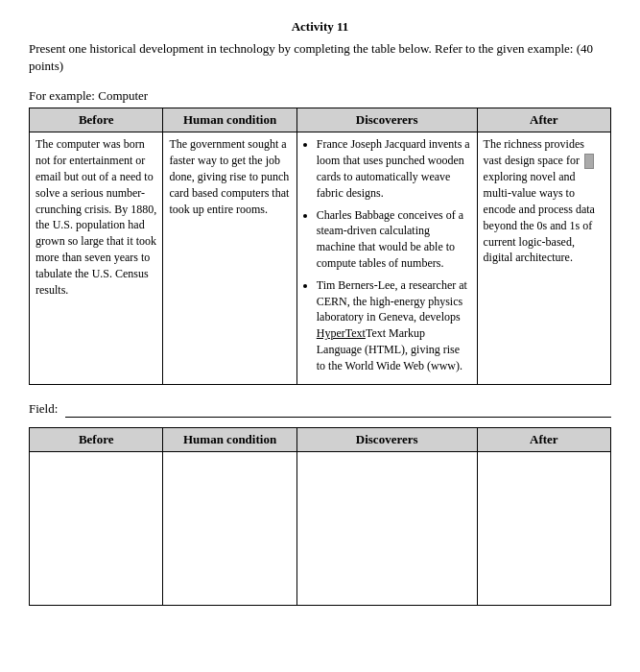  Describe the element at coordinates (320, 58) in the screenshot. I see `instructions: Present one historical development in te…` at that location.